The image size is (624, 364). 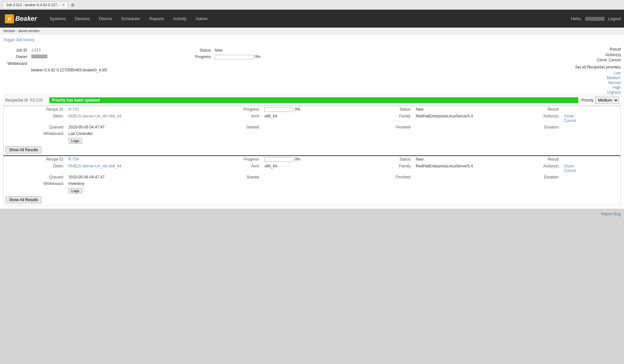 What do you see at coordinates (614, 92) in the screenshot?
I see `priority-urgent: Urghent` at bounding box center [614, 92].